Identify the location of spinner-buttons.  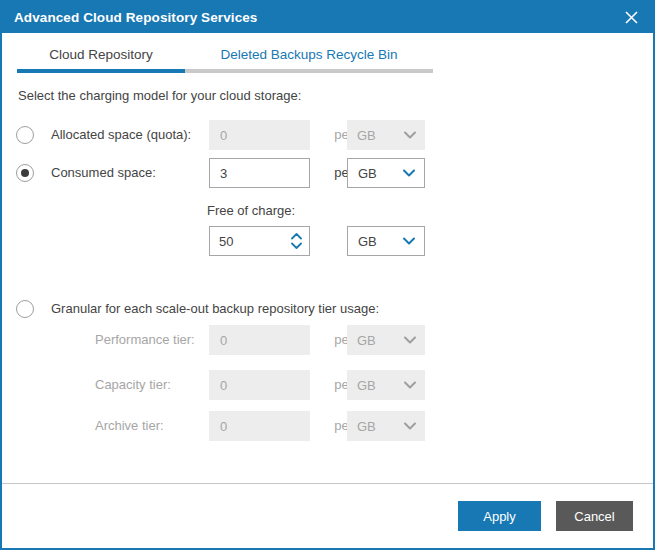
(296, 241).